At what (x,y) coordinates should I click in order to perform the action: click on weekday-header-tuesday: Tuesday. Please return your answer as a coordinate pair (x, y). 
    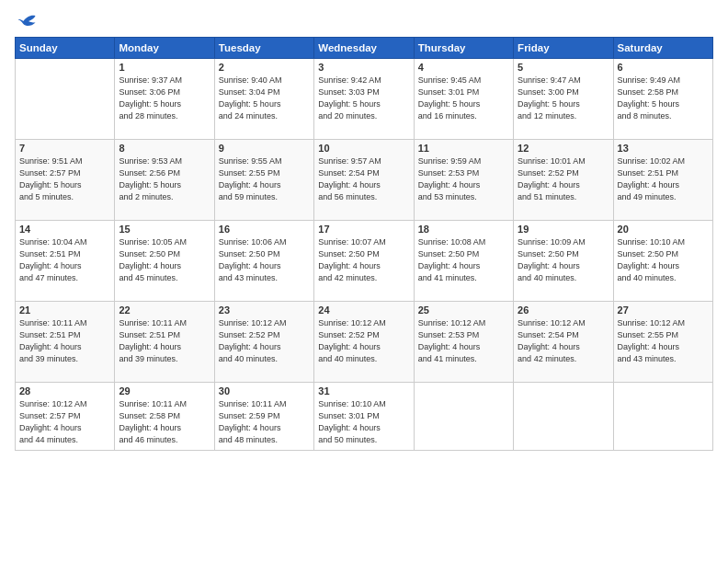
    Looking at the image, I should click on (264, 48).